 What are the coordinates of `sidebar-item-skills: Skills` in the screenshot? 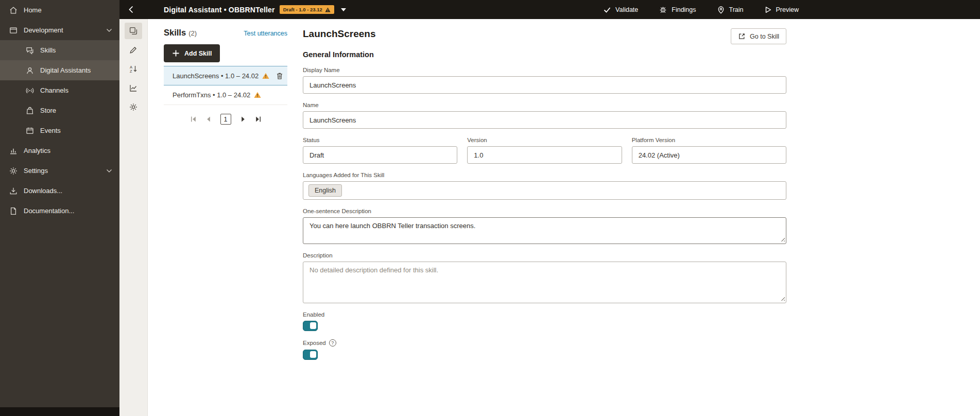 It's located at (60, 50).